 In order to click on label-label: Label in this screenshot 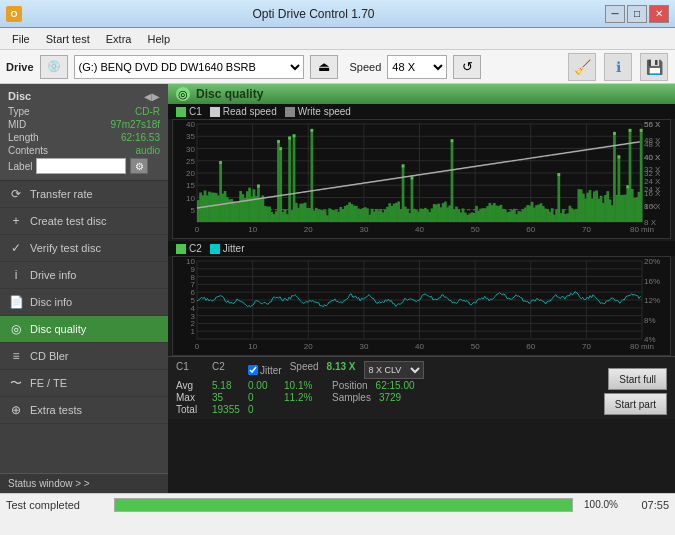, I will do `click(20, 166)`.